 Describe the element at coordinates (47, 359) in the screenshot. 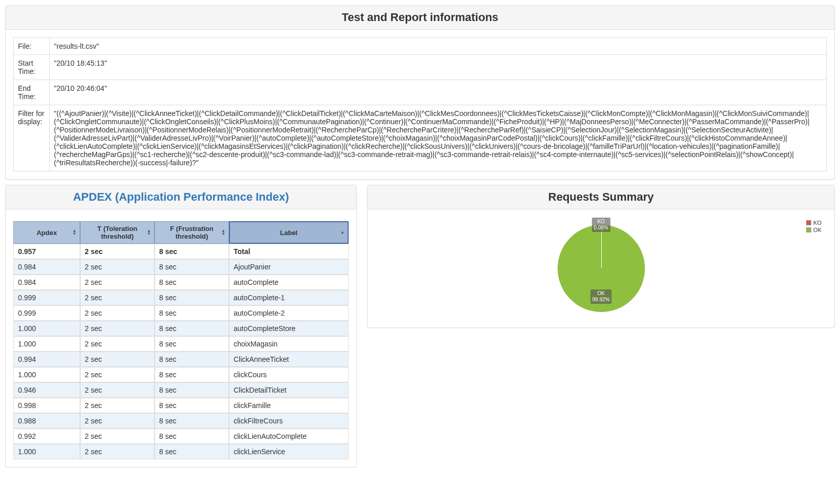

I see `apdex-cell-apdex: 0.994` at that location.